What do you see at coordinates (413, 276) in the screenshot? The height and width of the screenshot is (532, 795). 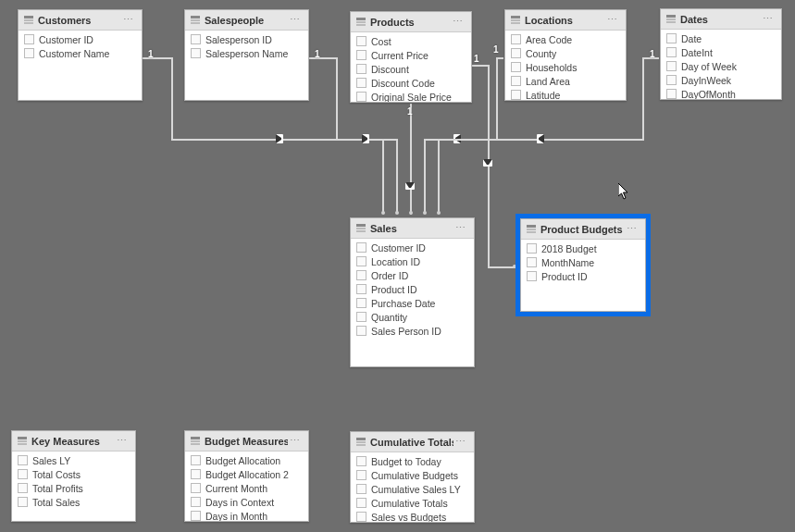 I see `field-row: Order ID` at bounding box center [413, 276].